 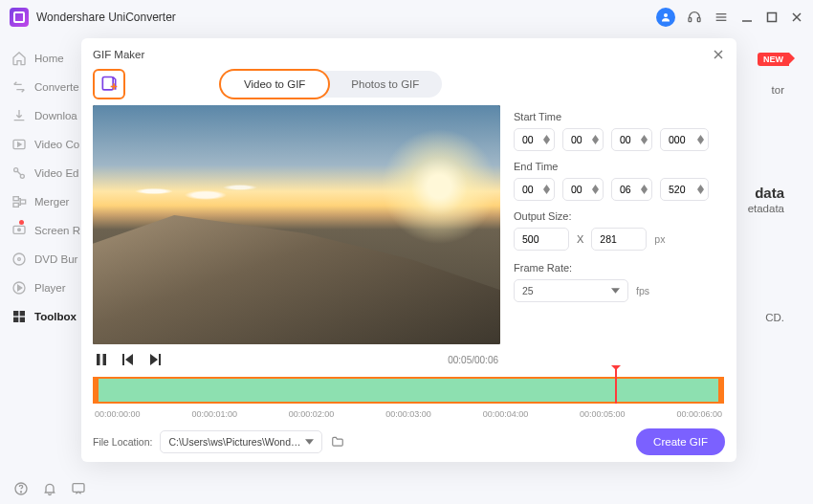 I want to click on bg-heading: data, so click(x=769, y=193).